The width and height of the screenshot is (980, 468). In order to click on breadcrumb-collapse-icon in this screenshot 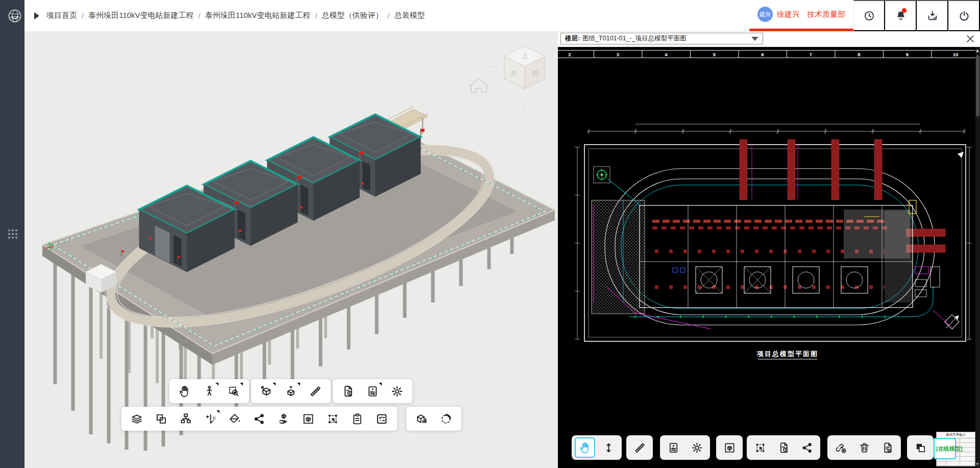, I will do `click(37, 16)`.